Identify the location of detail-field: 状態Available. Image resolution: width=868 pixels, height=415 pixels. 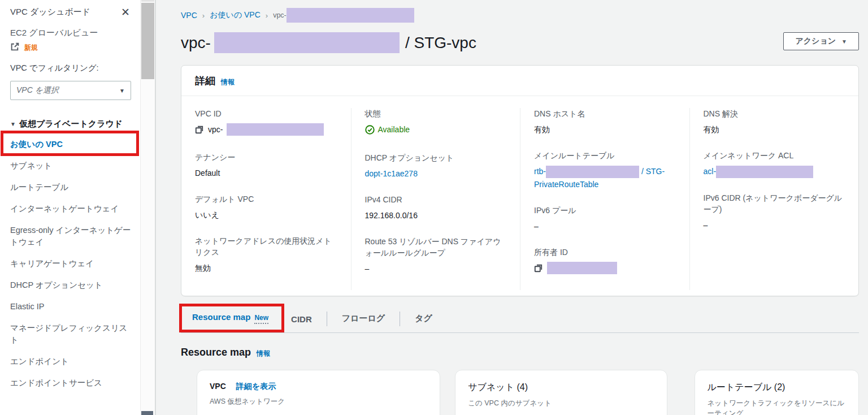
(436, 123).